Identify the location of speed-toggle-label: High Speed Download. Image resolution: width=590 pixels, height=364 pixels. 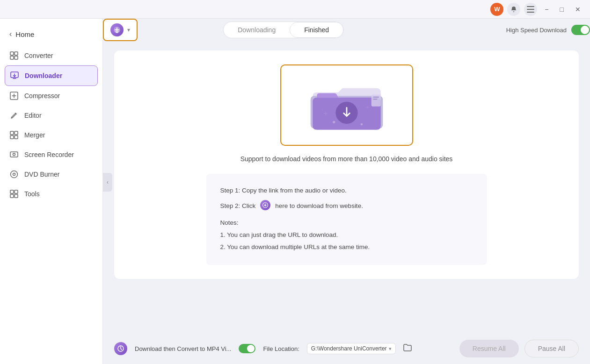
(536, 30).